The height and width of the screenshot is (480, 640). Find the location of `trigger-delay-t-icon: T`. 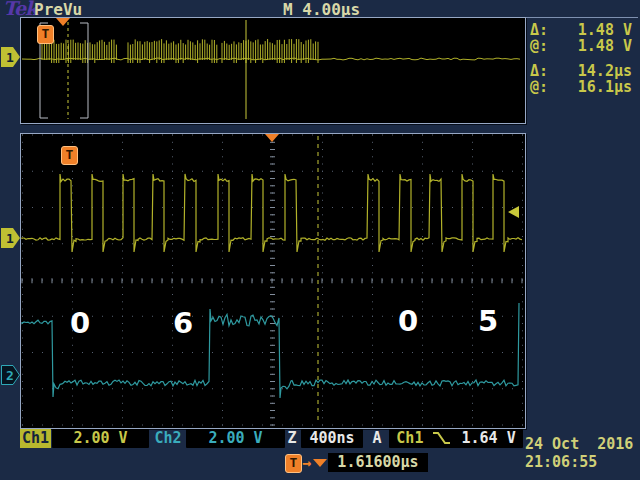

trigger-delay-t-icon: T is located at coordinates (294, 464).